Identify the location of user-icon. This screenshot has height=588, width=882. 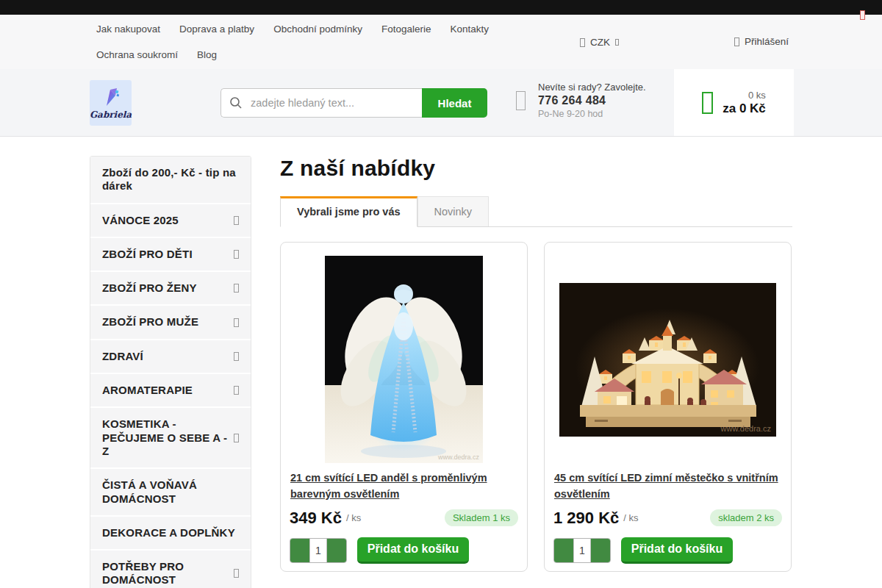
(736, 42).